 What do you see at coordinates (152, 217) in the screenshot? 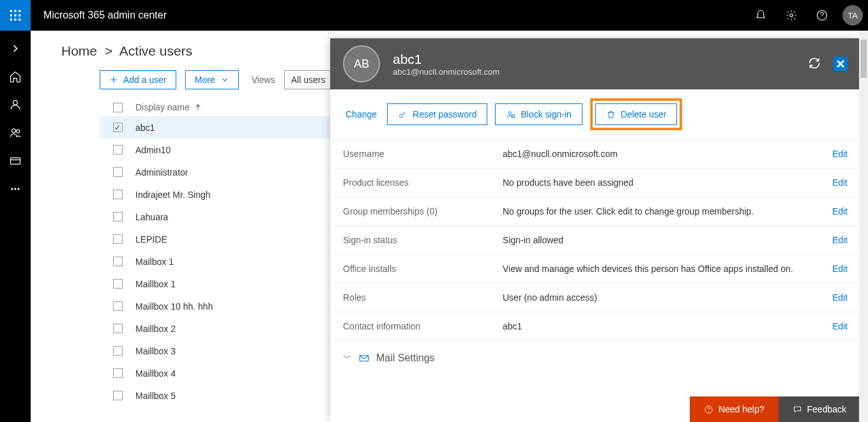
I see `row-name: Lahuara` at bounding box center [152, 217].